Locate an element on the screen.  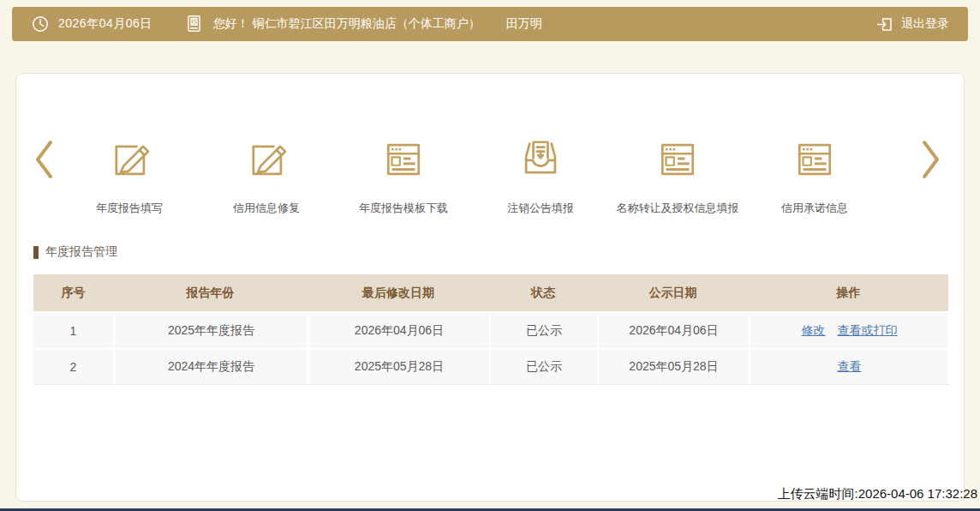
table-row: 1 2025年年度报告 2026年04月06日 已公示 2026年04月06日 … is located at coordinates (491, 329).